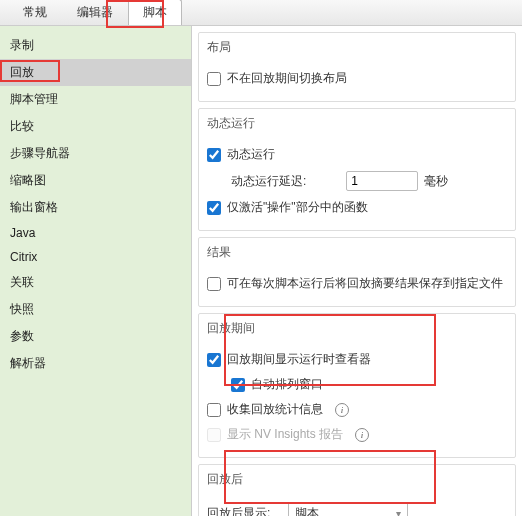 The image size is (522, 516). What do you see at coordinates (287, 384) in the screenshot?
I see `label-auto-arrange: 自动排列窗口` at bounding box center [287, 384].